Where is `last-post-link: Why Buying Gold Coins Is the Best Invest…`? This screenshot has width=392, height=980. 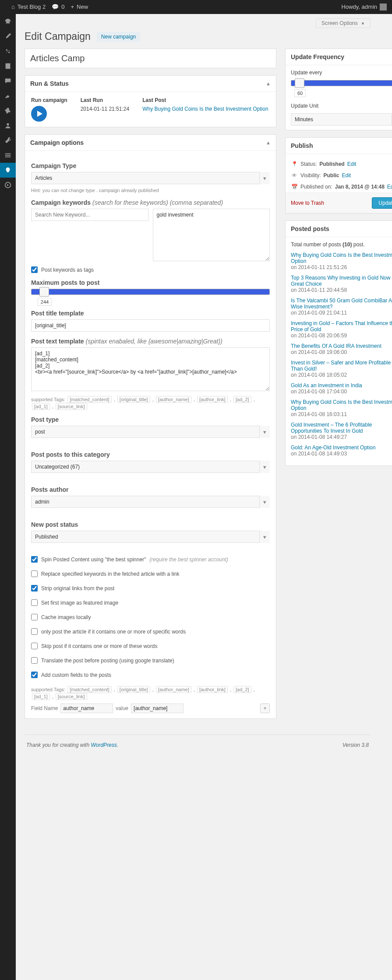 last-post-link: Why Buying Gold Coins Is the Best Invest… is located at coordinates (205, 109).